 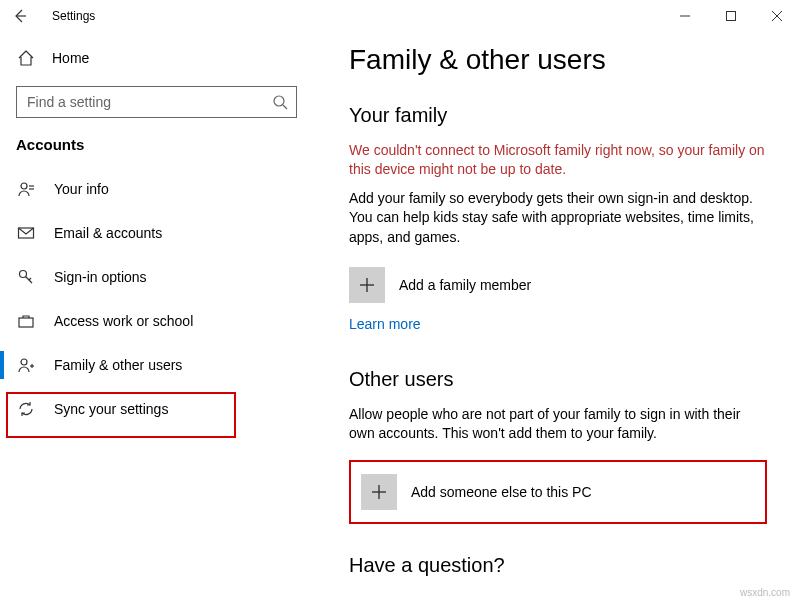 What do you see at coordinates (26, 321) in the screenshot?
I see `briefcase-icon` at bounding box center [26, 321].